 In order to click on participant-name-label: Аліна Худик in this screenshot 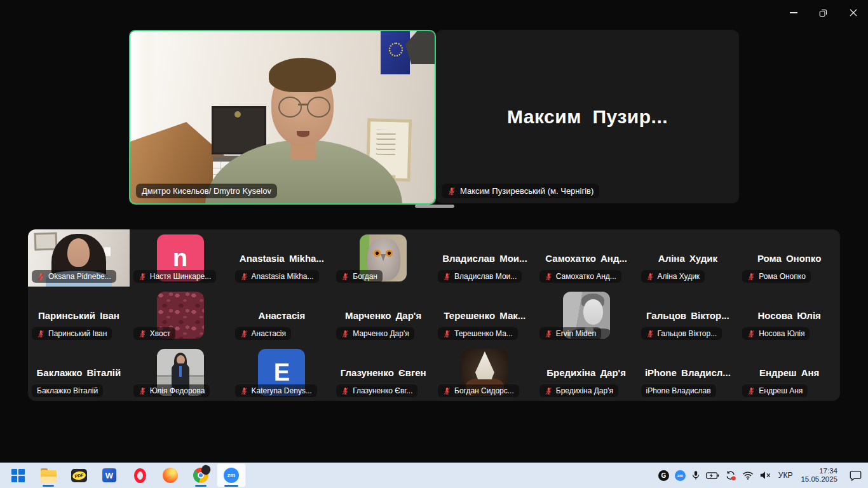, I will do `click(674, 276)`.